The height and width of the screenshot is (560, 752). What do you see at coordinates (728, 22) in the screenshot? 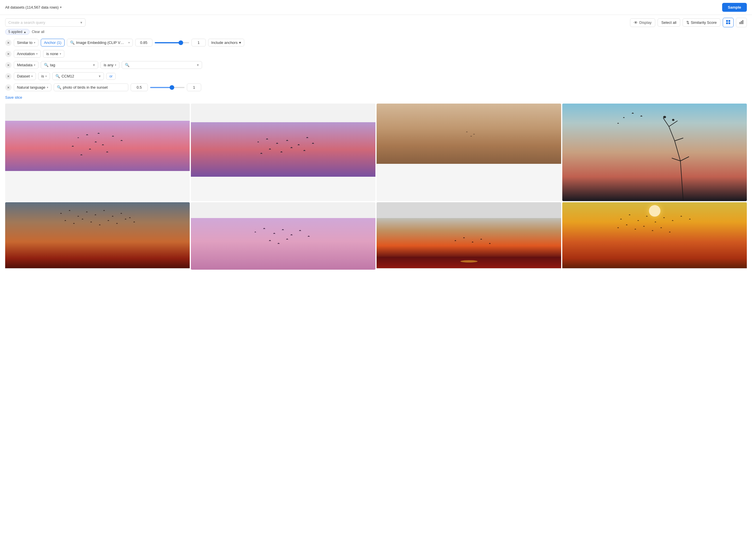
I see `grid-icon` at bounding box center [728, 22].